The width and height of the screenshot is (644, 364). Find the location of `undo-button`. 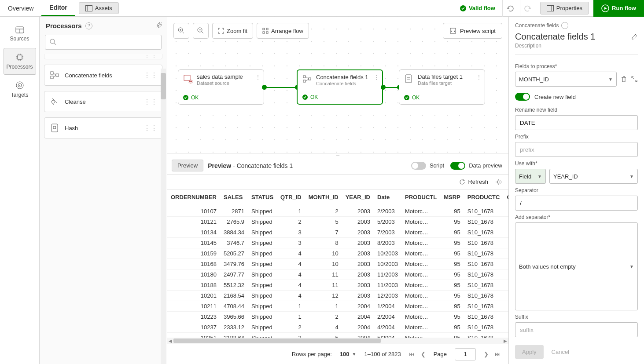

undo-button is located at coordinates (510, 8).